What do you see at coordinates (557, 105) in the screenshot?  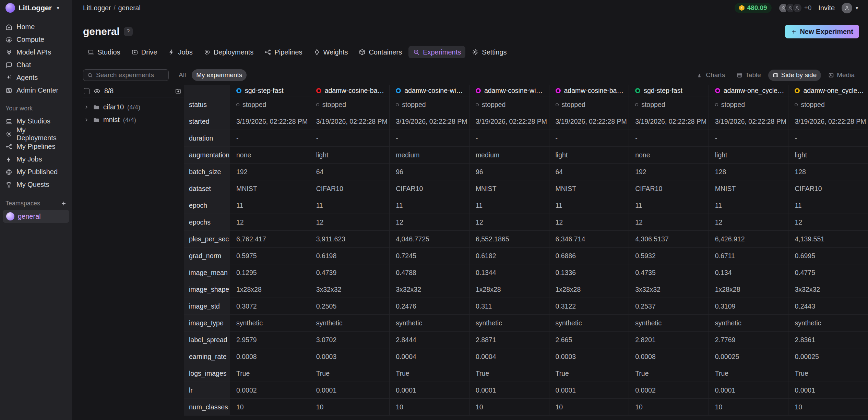 I see `status-ring-icon` at bounding box center [557, 105].